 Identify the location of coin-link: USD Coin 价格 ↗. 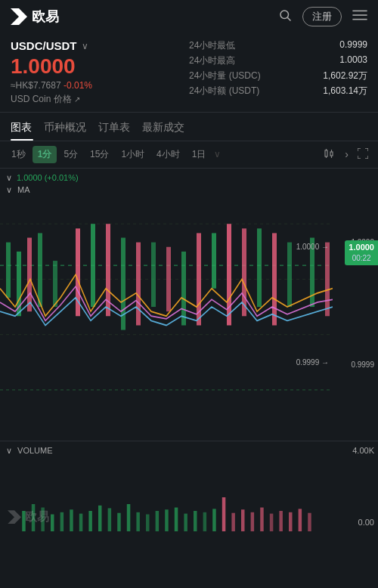
(100, 100).